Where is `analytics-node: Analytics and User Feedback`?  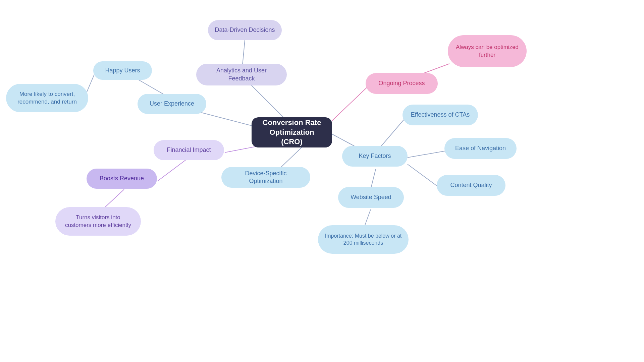
analytics-node: Analytics and User Feedback is located at coordinates (241, 74).